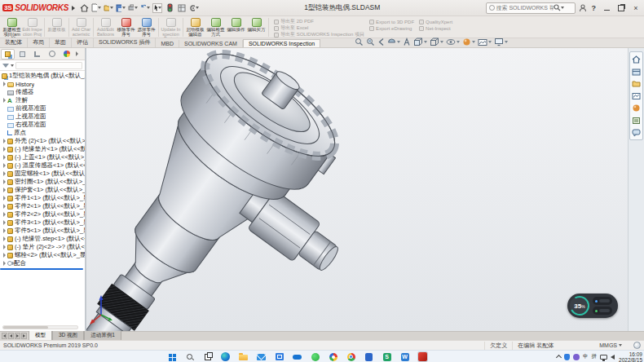  I want to click on featuremanager-tab, so click(8, 54).